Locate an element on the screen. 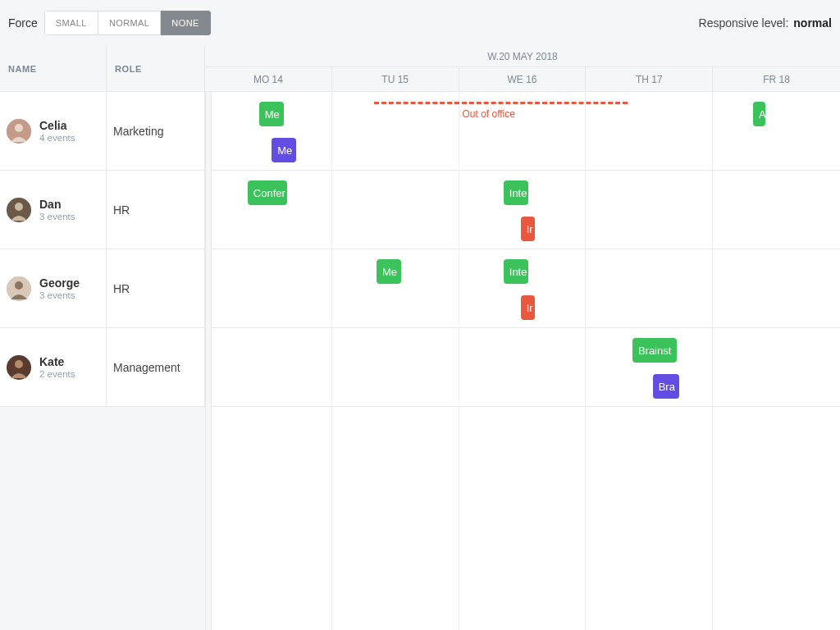  event: Brainst is located at coordinates (655, 350).